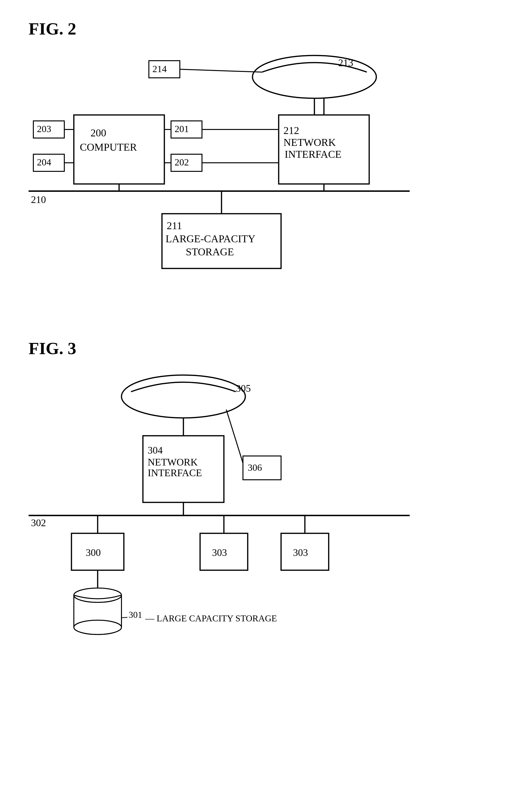  What do you see at coordinates (182, 129) in the screenshot?
I see `svg-text: 201` at bounding box center [182, 129].